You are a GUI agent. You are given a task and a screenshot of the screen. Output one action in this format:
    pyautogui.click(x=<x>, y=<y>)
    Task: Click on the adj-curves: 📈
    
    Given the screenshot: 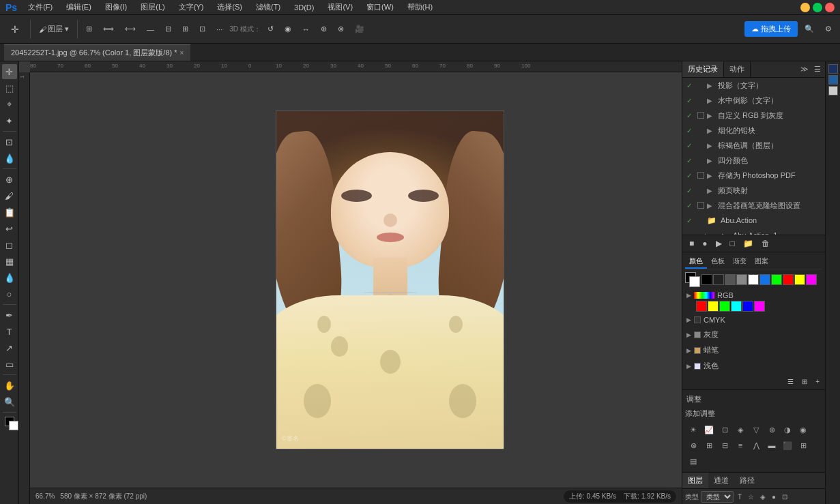 What is the action you would take?
    pyautogui.click(x=709, y=430)
    